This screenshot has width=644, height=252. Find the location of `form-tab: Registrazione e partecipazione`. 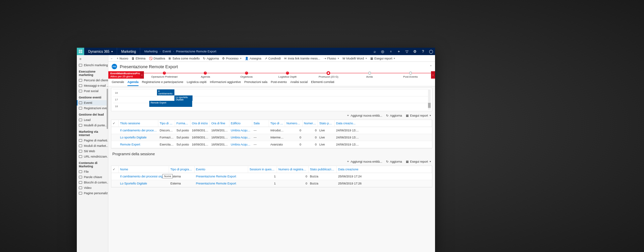

form-tab: Registrazione e partecipazione is located at coordinates (163, 82).